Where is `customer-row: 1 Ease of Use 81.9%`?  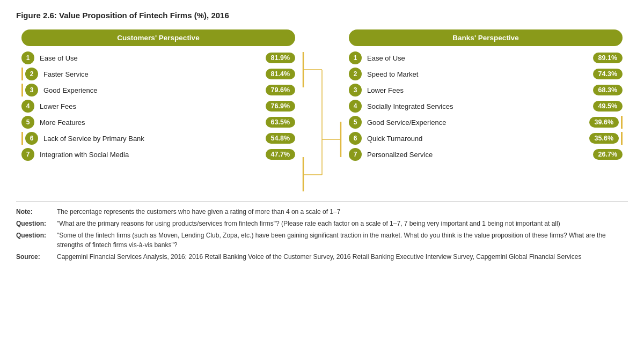
customer-row: 1 Ease of Use 81.9% is located at coordinates (158, 58).